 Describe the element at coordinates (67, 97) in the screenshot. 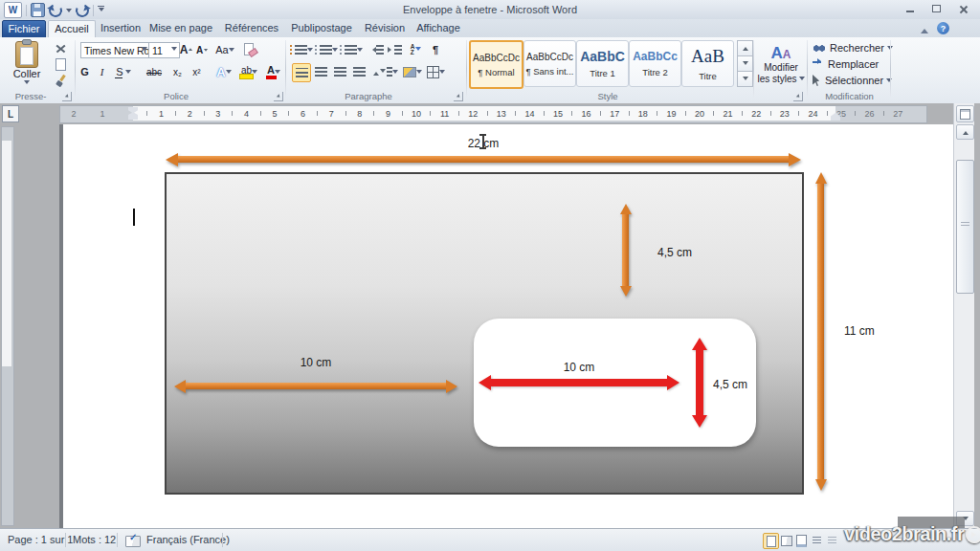

I see `clipboard-dialog-launcher` at that location.